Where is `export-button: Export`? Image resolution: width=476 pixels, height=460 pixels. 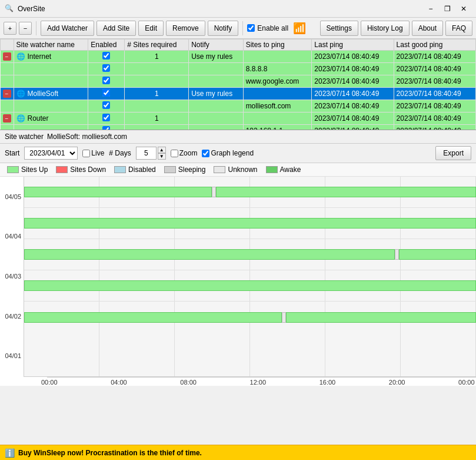 export-button: Export is located at coordinates (453, 153).